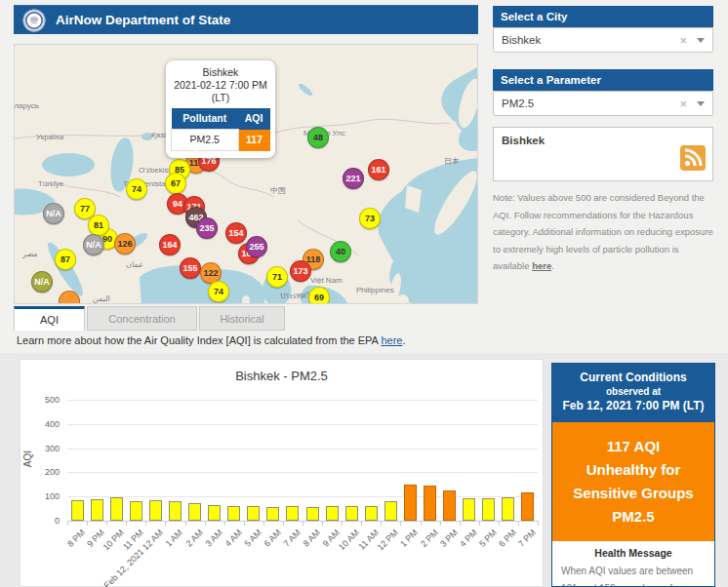 The image size is (728, 587). Describe the element at coordinates (99, 225) in the screenshot. I see `aqi-marker: 81` at that location.